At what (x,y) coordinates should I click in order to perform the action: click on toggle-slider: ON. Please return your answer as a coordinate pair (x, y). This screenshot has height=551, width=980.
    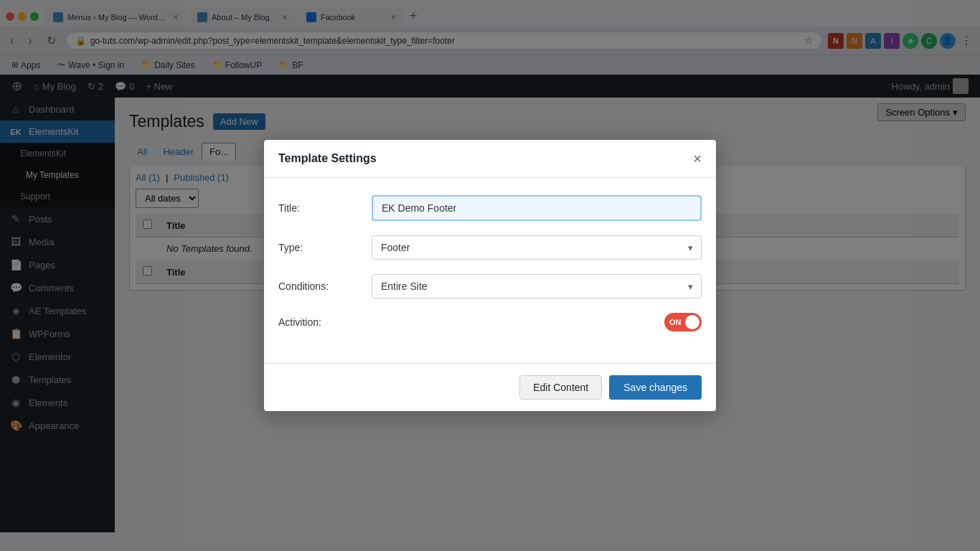
    Looking at the image, I should click on (683, 322).